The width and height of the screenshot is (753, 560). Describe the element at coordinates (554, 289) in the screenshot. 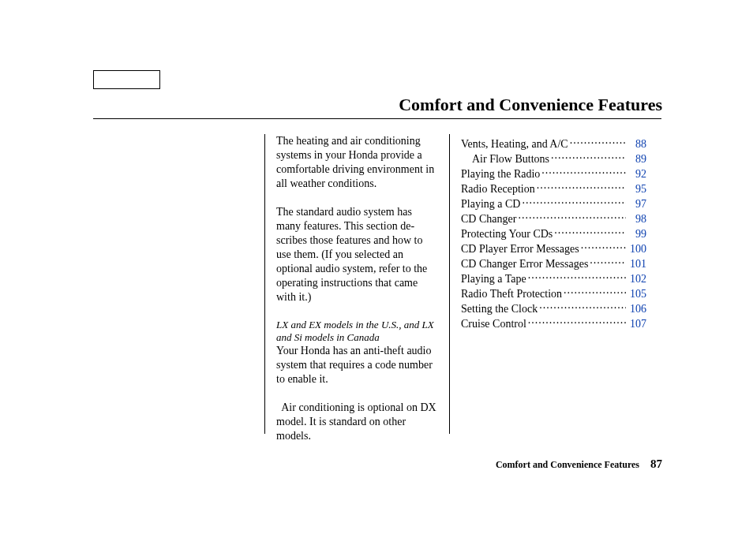

I see `toc-column: Vents, Heating, and A/C88Air Flow Button…` at that location.